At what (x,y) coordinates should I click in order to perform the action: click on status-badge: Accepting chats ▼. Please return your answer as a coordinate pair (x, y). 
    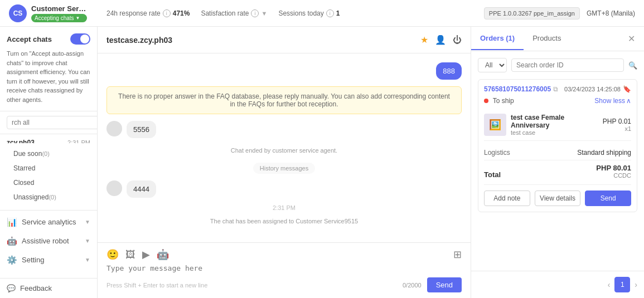
    Looking at the image, I should click on (59, 18).